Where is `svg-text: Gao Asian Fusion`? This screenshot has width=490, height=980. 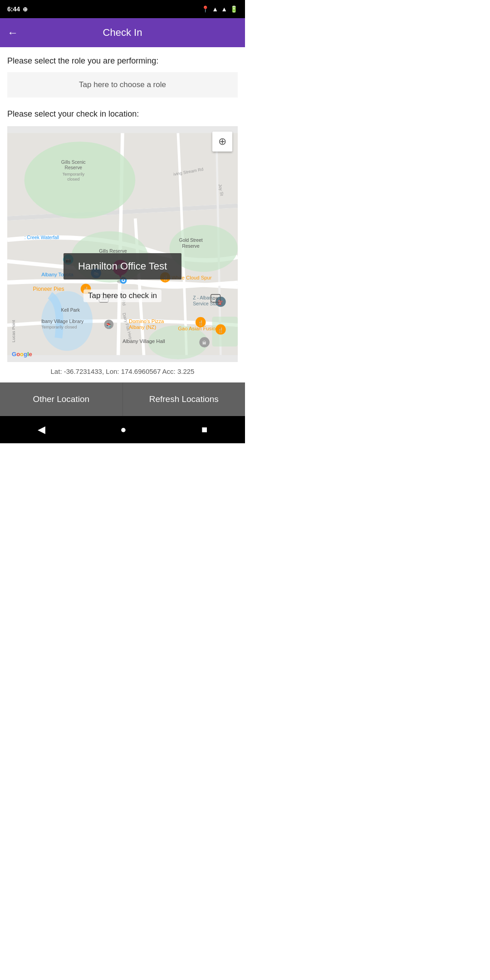 svg-text: Gao Asian Fusion is located at coordinates (198, 328).